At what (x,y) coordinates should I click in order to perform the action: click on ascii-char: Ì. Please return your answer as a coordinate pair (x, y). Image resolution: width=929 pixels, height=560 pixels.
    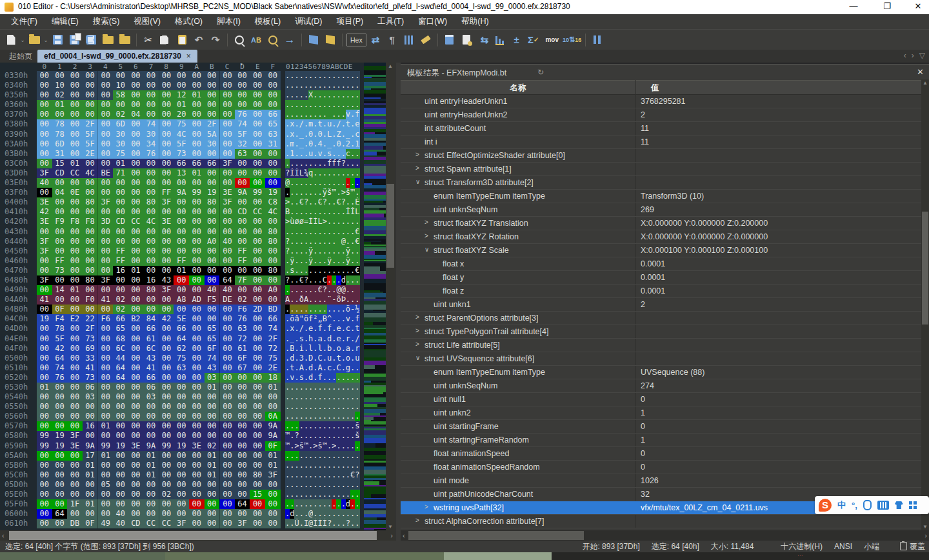
    Looking at the image, I should click on (315, 222).